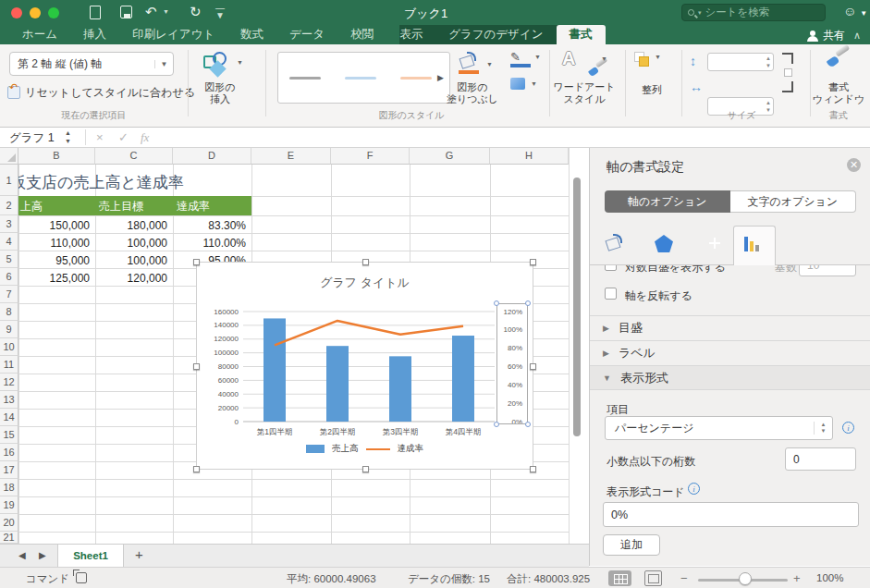  What do you see at coordinates (43, 555) in the screenshot?
I see `next-sheet-icon: ▶` at bounding box center [43, 555].